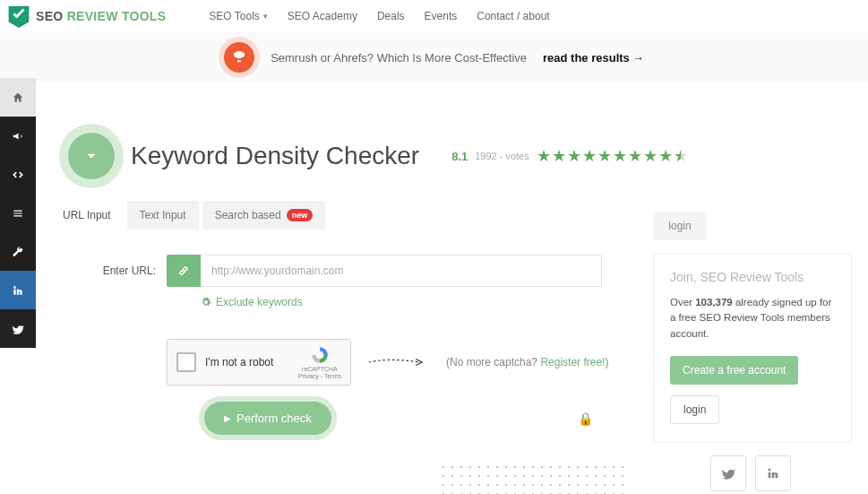  I want to click on page-title: Keyword Density Checker, so click(275, 156).